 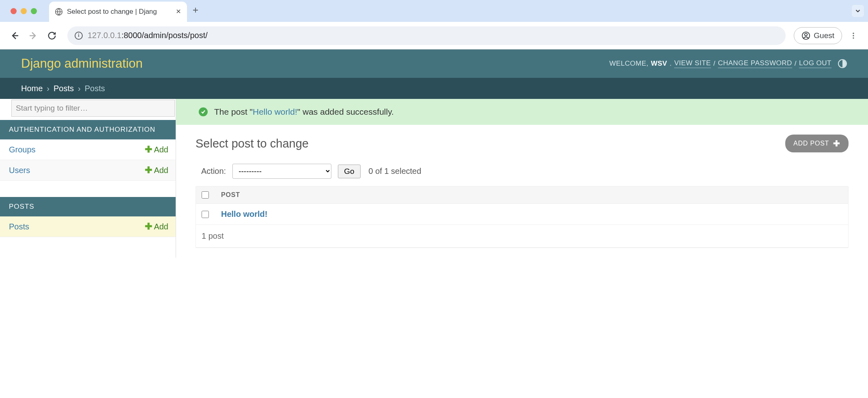 I want to click on content-header: Select post to change ADD POST ✚, so click(x=522, y=143).